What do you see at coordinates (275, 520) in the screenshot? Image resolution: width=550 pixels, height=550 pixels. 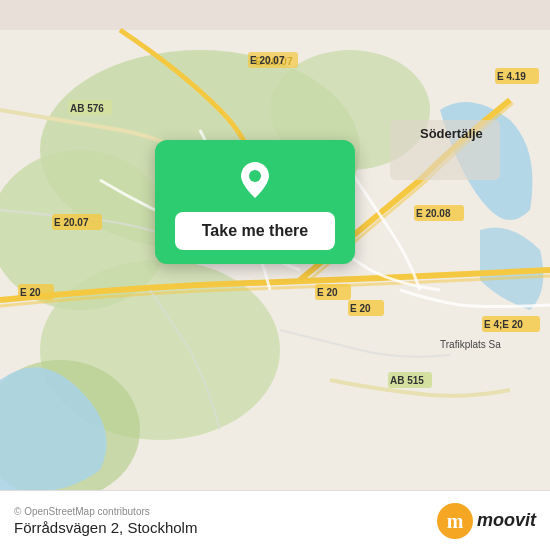 I see `bottom-bar: © OpenStreetMap contributors Förrådsväge…` at bounding box center [275, 520].